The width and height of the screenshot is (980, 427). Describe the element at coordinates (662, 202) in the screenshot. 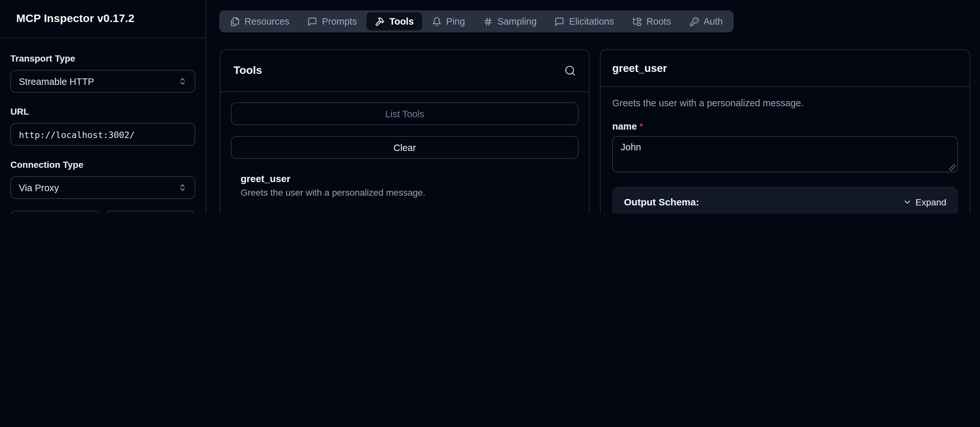

I see `output-schema-title: Output Schema:` at that location.